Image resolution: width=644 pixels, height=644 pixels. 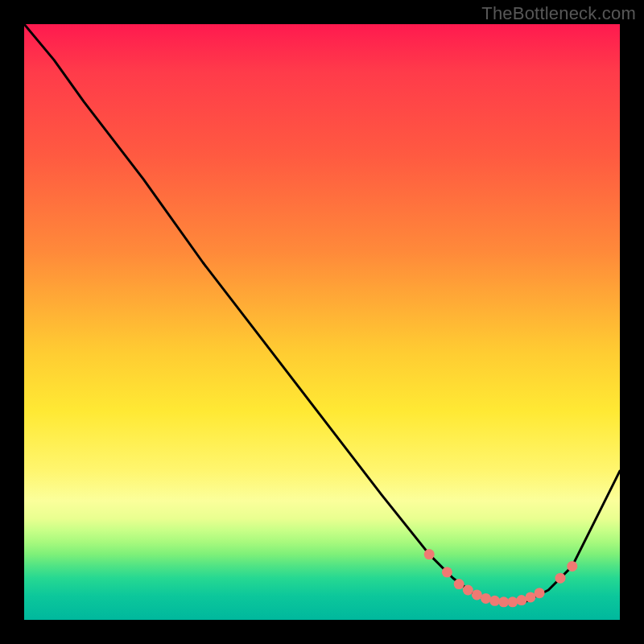 I want to click on watermark-text: TheBottleneck.com, so click(x=559, y=14).